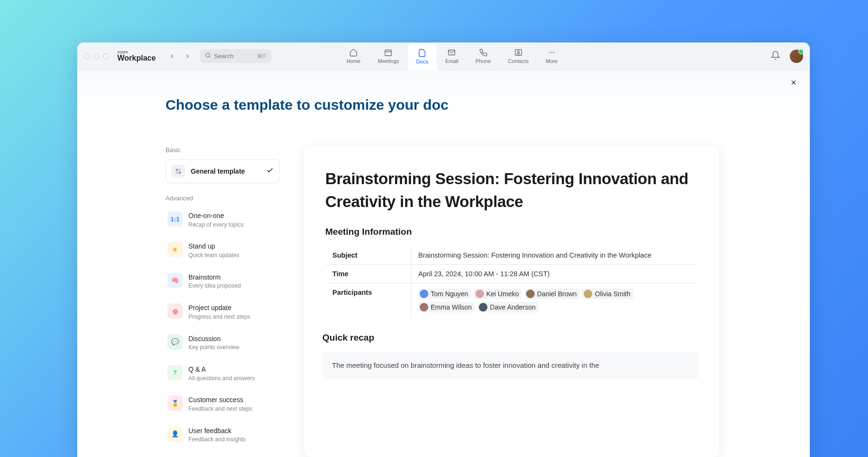 The height and width of the screenshot is (457, 868). What do you see at coordinates (223, 343) in the screenshot?
I see `template-discussion: 💬DiscussionKey points overview` at bounding box center [223, 343].